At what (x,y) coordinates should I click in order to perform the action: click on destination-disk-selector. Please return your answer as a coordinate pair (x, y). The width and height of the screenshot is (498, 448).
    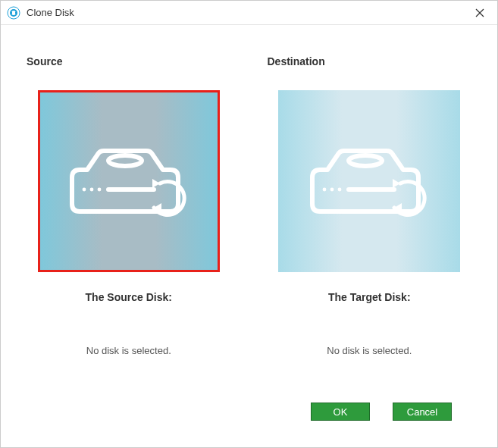
    Looking at the image, I should click on (369, 181).